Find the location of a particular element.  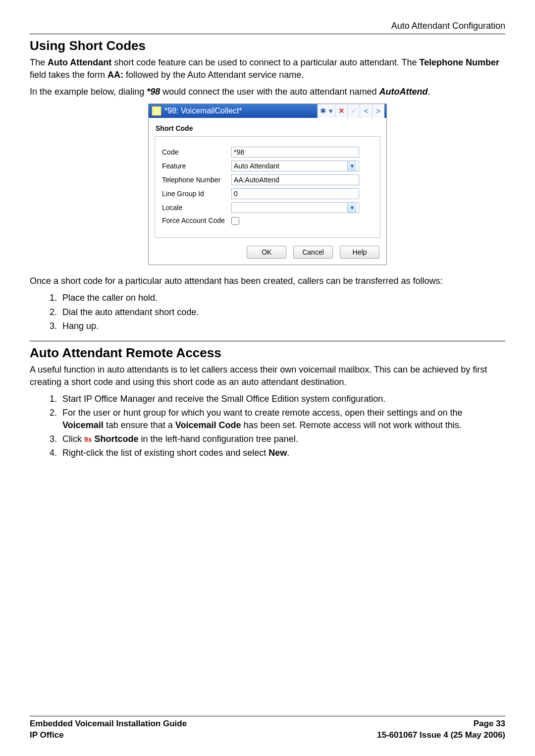

page-header: Auto Attendant Configuration is located at coordinates (268, 27).